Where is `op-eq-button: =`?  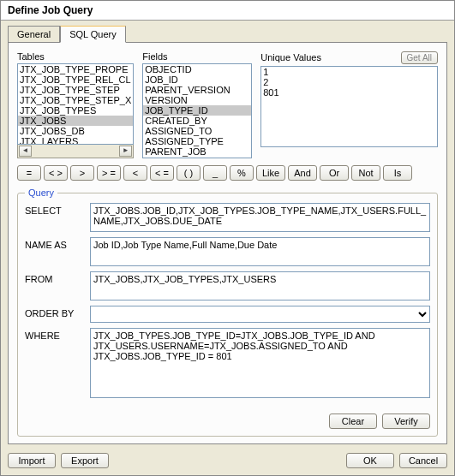 op-eq-button: = is located at coordinates (29, 173).